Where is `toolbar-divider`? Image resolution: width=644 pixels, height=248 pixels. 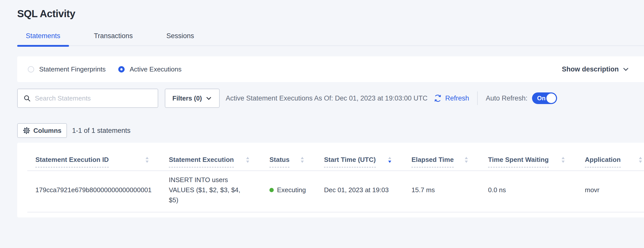
toolbar-divider is located at coordinates (477, 98).